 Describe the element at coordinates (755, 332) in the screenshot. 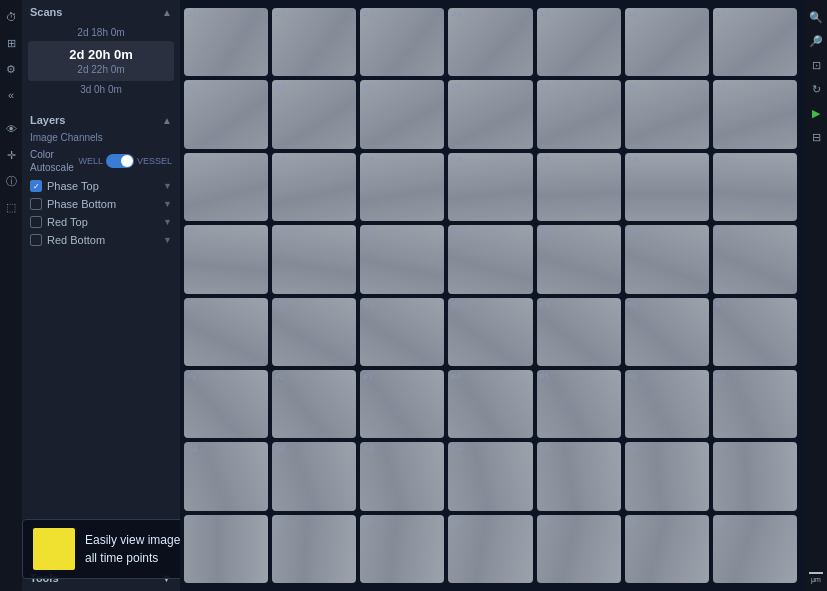

I see `well-E7: E7` at that location.